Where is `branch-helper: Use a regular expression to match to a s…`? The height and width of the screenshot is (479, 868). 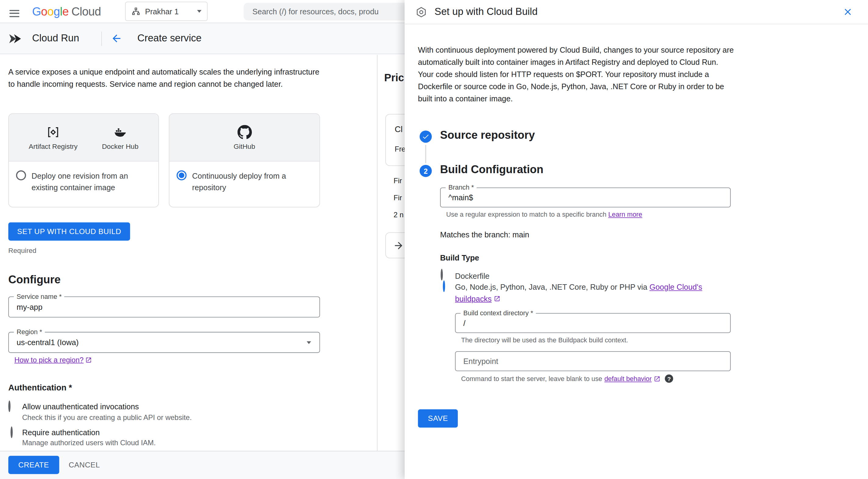 branch-helper: Use a regular expression to match to a s… is located at coordinates (544, 215).